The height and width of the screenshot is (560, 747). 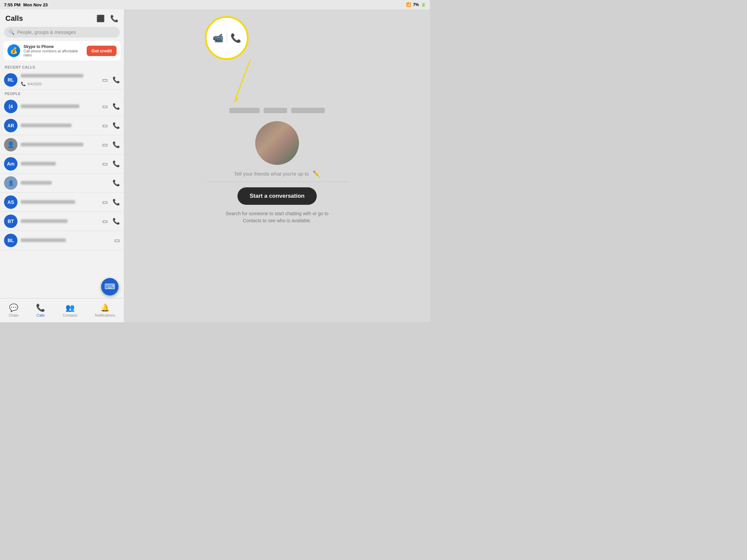 I want to click on battery-display: 7%, so click(x=416, y=5).